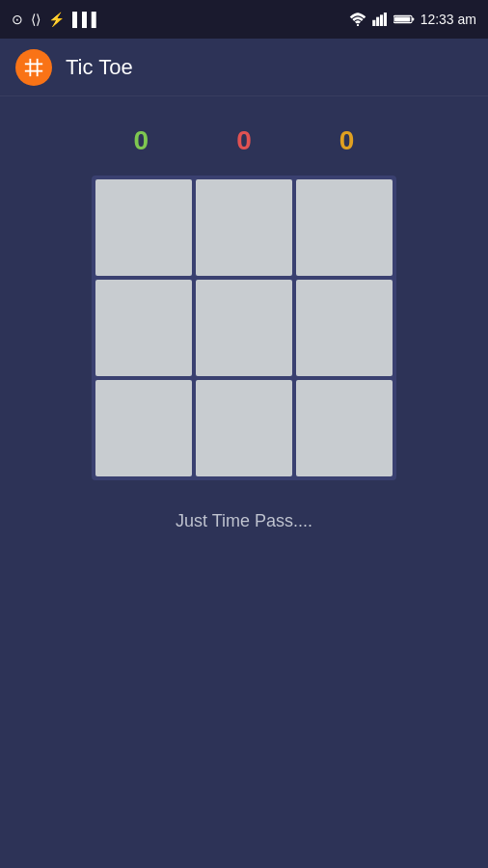 The height and width of the screenshot is (868, 488). Describe the element at coordinates (142, 141) in the screenshot. I see `score-player1: 0` at that location.